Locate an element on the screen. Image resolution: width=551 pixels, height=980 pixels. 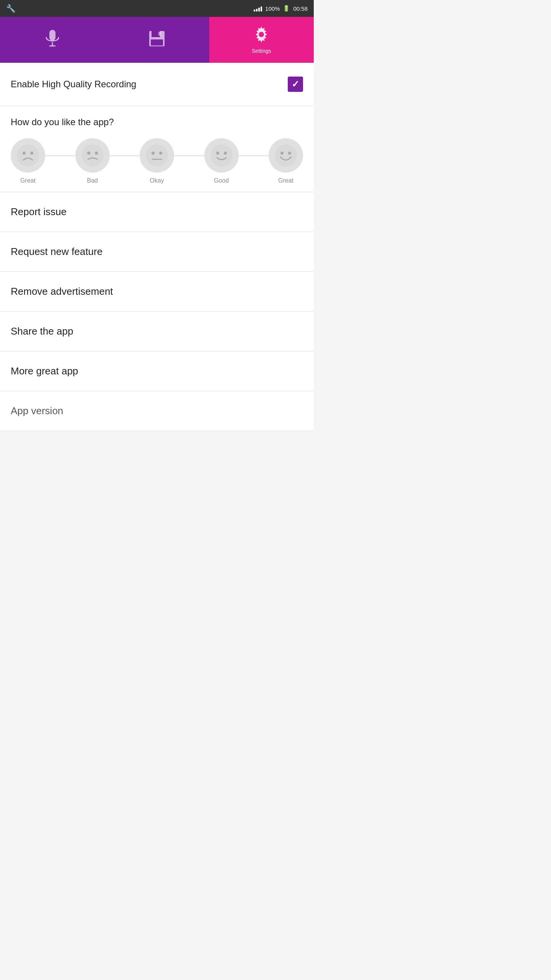
settings-label: Settings is located at coordinates (262, 51).